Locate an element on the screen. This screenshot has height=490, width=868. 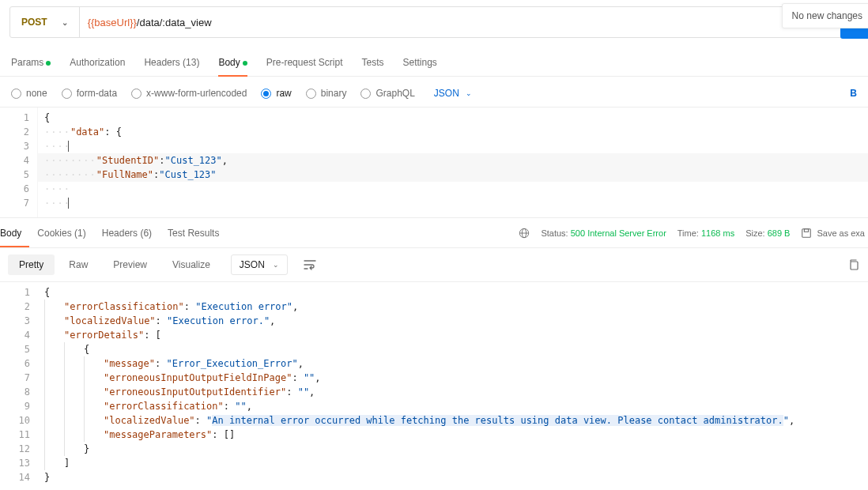
code-token: , is located at coordinates (225, 160).